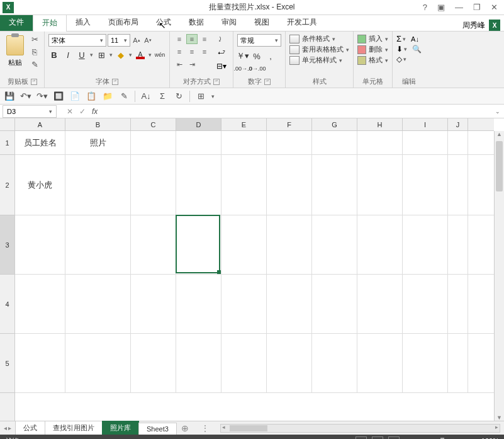 The height and width of the screenshot is (439, 504). Describe the element at coordinates (257, 69) in the screenshot. I see `decrease-decimal-button: .0→.00` at that location.